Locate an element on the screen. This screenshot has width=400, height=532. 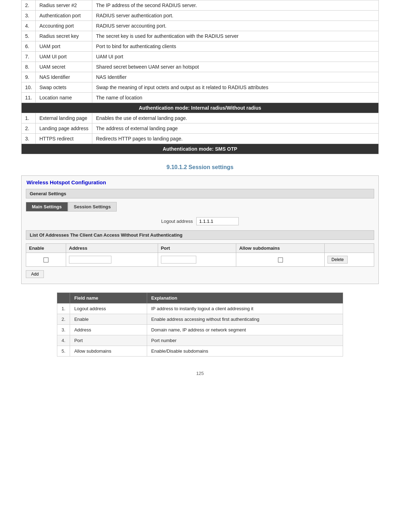
table-row: 3.Authentication portRADIUS server authe… is located at coordinates (200, 16).